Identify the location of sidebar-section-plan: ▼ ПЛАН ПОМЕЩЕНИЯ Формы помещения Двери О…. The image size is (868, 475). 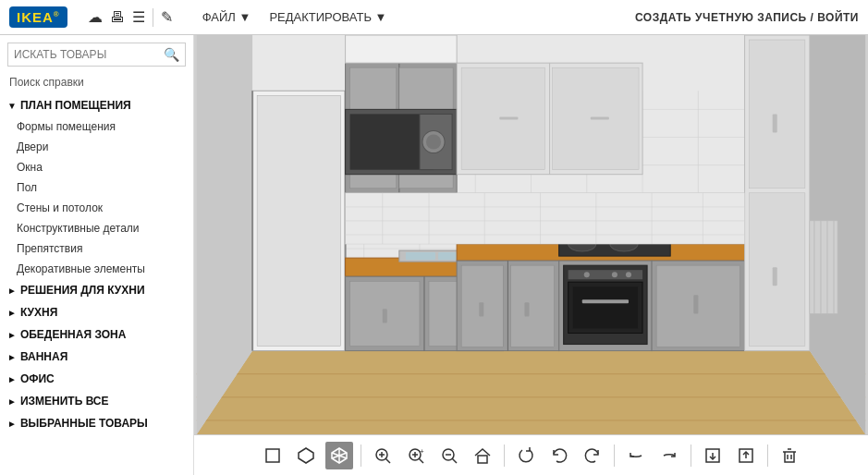
(96, 187).